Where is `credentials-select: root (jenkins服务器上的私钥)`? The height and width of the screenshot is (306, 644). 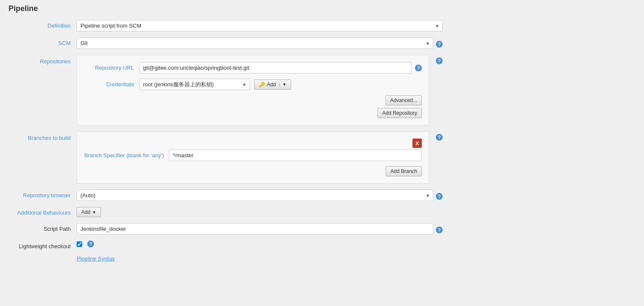
credentials-select: root (jenkins服务器上的私钥) is located at coordinates (195, 84).